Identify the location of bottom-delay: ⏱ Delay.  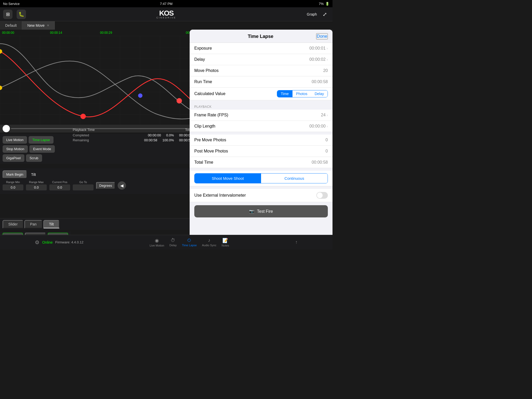
(173, 242).